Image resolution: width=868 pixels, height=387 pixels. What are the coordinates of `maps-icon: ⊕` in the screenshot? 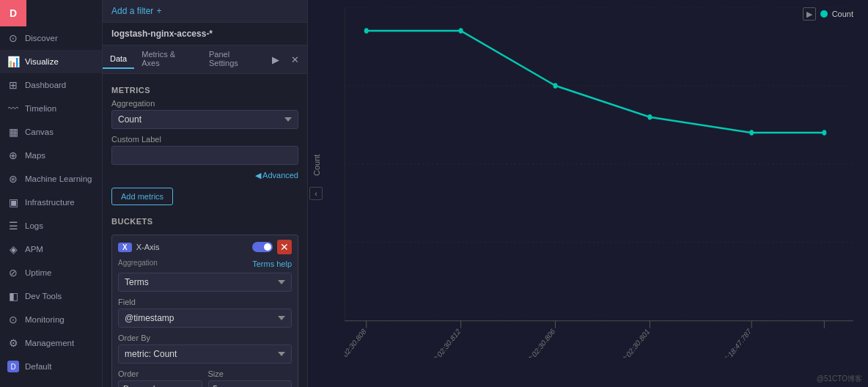 It's located at (13, 155).